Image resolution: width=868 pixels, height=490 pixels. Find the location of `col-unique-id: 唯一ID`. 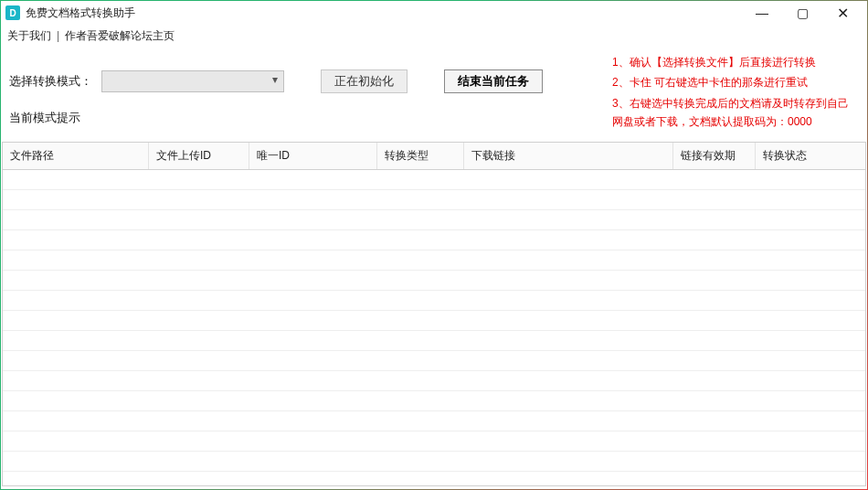

col-unique-id: 唯一ID is located at coordinates (313, 155).